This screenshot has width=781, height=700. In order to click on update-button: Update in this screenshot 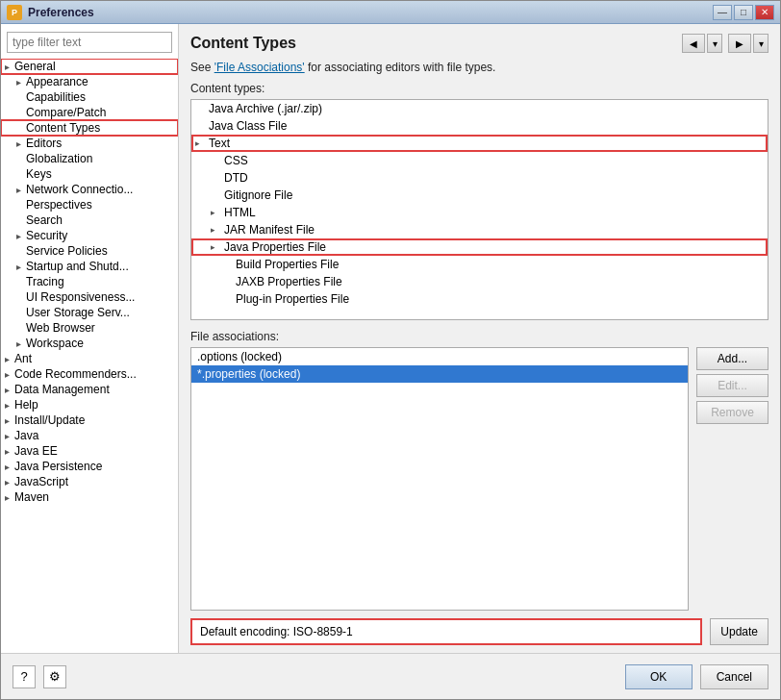, I will do `click(739, 632)`.